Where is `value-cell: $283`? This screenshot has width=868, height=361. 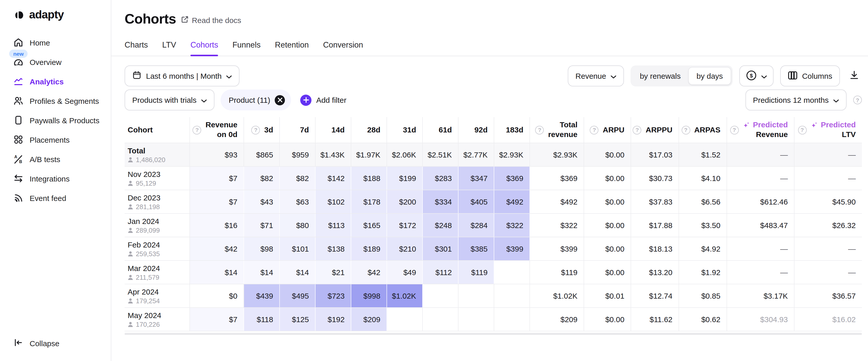 value-cell: $283 is located at coordinates (441, 178).